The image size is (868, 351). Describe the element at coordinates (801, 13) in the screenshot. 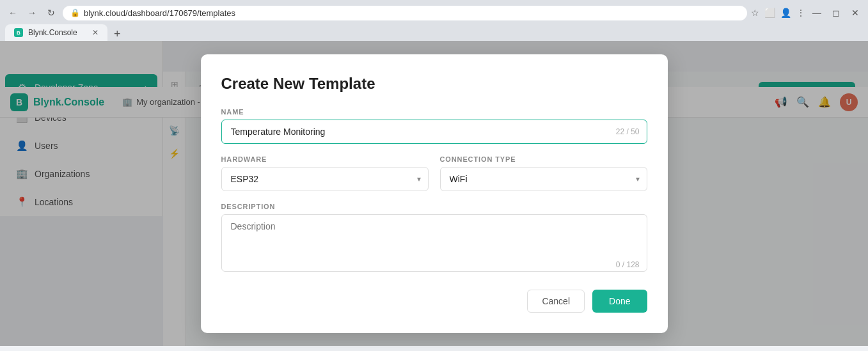

I see `menu-icon: ⋮` at that location.